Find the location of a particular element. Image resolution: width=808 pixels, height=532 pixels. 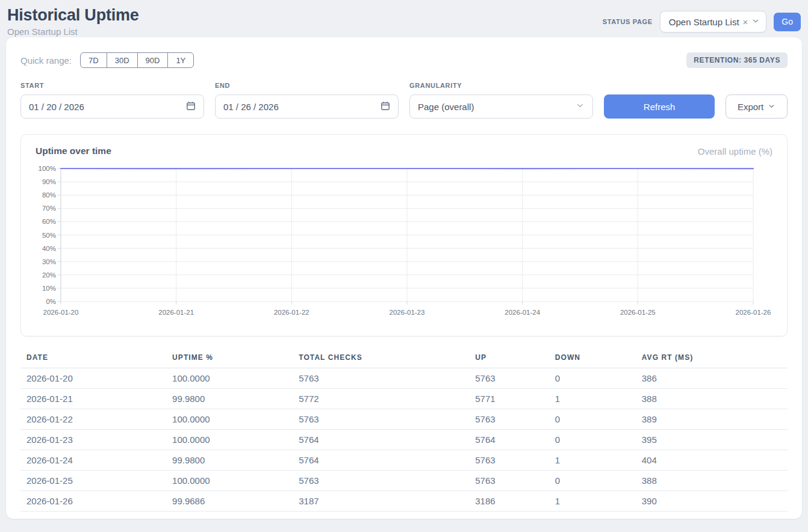

svg-text: 20% is located at coordinates (49, 275).